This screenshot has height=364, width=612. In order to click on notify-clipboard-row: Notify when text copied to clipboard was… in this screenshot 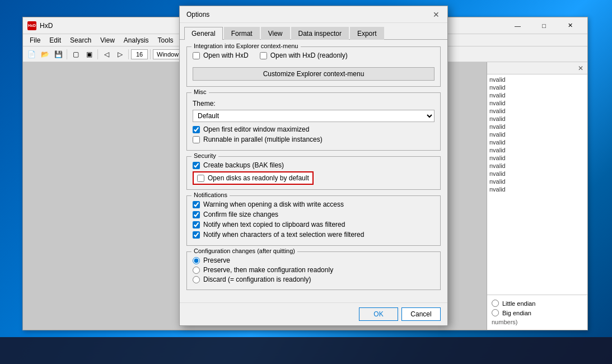, I will do `click(314, 225)`.